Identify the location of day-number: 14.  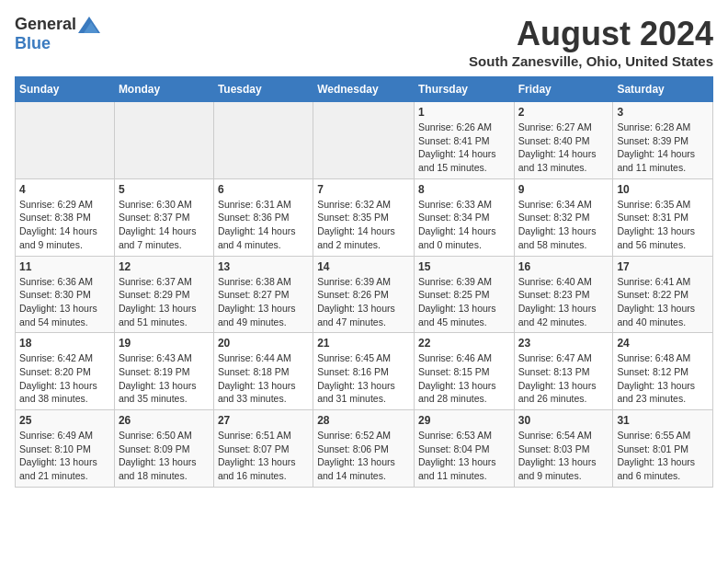
(364, 267).